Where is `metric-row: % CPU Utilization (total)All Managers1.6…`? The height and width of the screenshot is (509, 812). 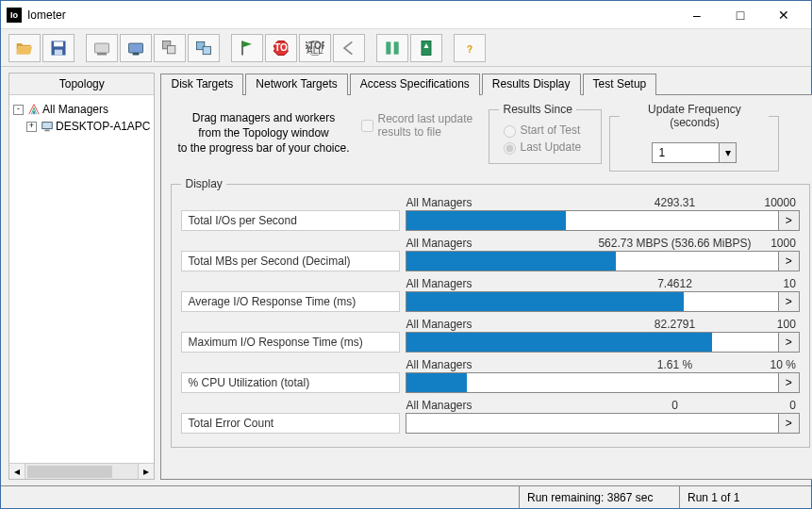 metric-row: % CPU Utilization (total)All Managers1.6… is located at coordinates (490, 375).